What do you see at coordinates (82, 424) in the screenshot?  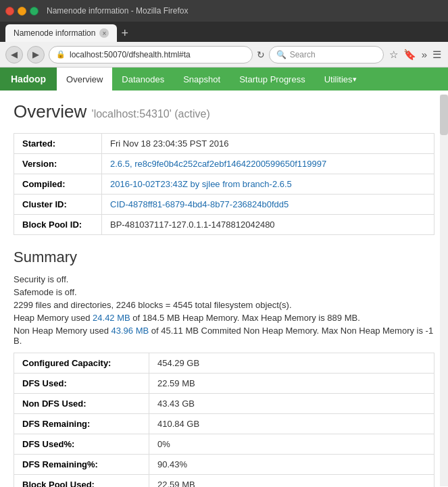 I see `dfs-remaining-label: DFS Remaining:` at bounding box center [82, 424].